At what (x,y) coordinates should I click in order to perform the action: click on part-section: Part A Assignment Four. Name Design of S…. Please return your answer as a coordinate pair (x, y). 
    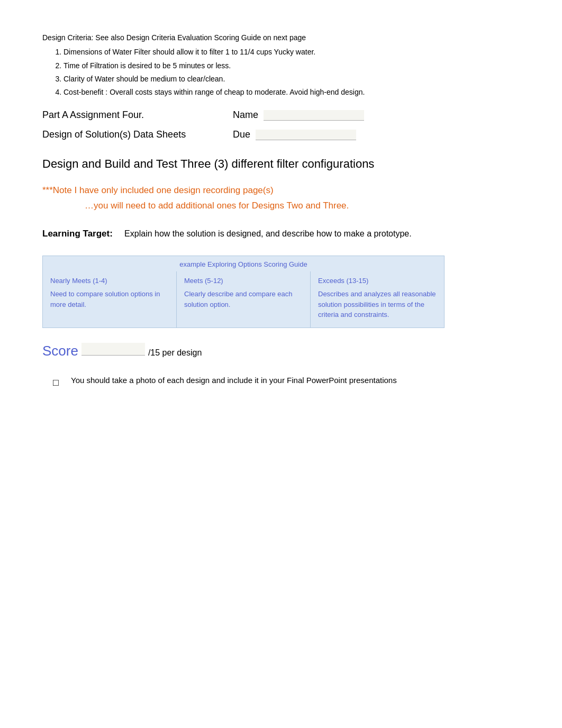
    Looking at the image, I should click on (281, 125).